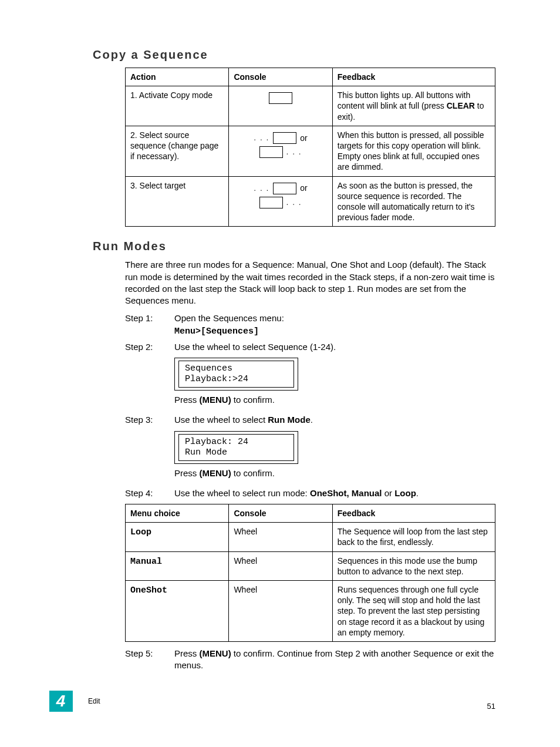 The height and width of the screenshot is (747, 560). Describe the element at coordinates (311, 611) in the screenshot. I see `table-row: OneShot Wheel Runs sequences through one…` at that location.